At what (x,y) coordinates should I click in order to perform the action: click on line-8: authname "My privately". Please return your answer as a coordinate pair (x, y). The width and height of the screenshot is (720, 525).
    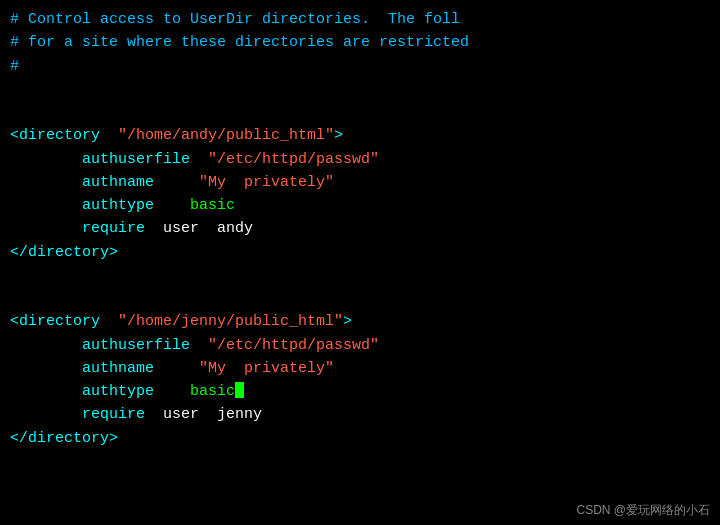
    Looking at the image, I should click on (360, 182).